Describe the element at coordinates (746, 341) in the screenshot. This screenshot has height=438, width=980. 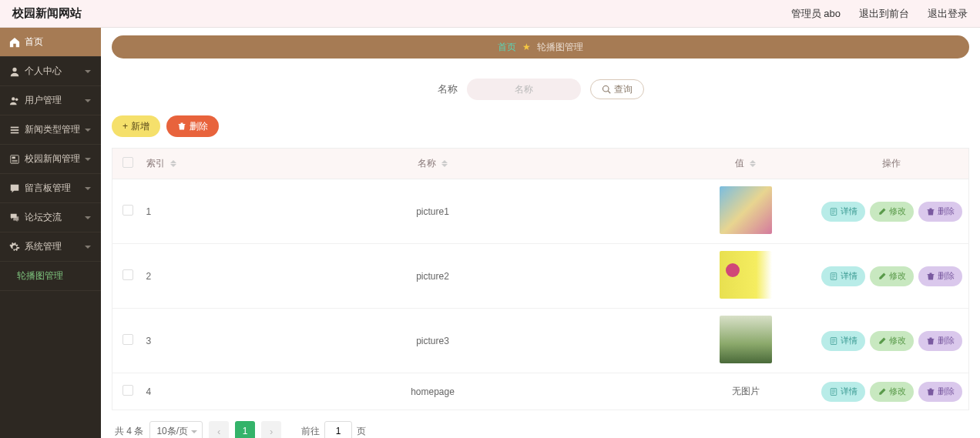
I see `row-value` at that location.